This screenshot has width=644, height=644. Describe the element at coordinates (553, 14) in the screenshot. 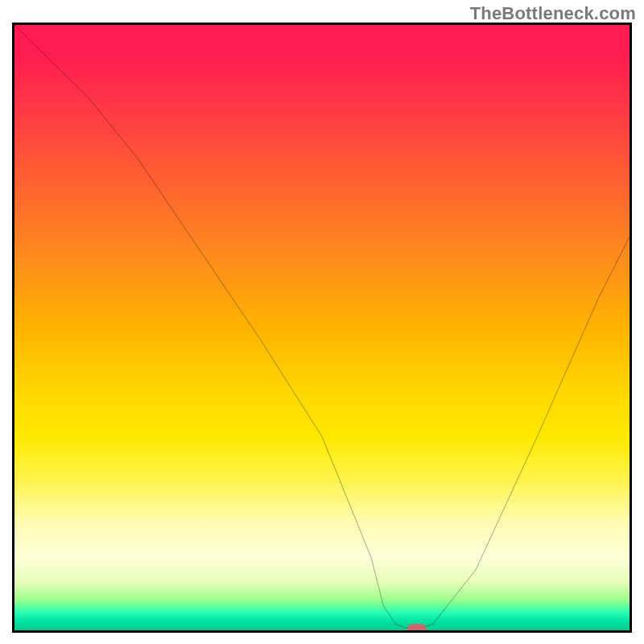

I see `watermark-text: TheBottleneck.com` at that location.